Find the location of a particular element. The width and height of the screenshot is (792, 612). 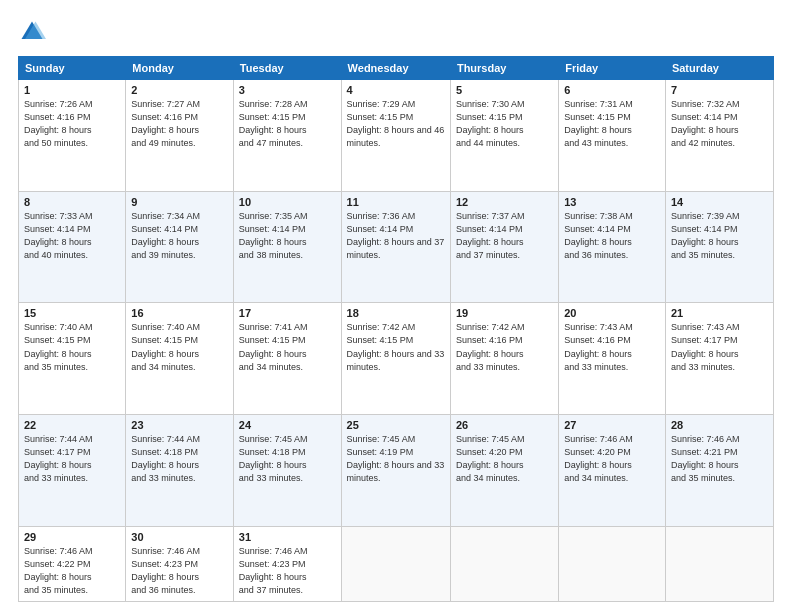

day-info: Sunrise: 7:27 AMSunset: 4:16 PMDaylight:… is located at coordinates (180, 124).